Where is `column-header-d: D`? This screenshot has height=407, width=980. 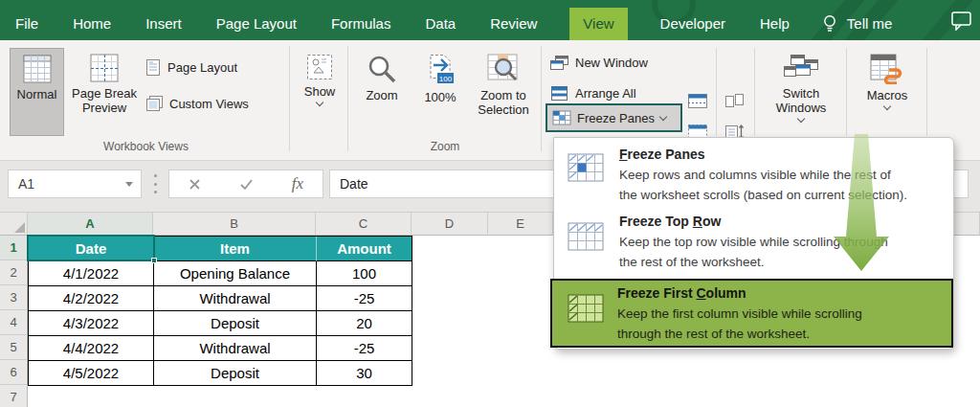 column-header-d: D is located at coordinates (450, 224).